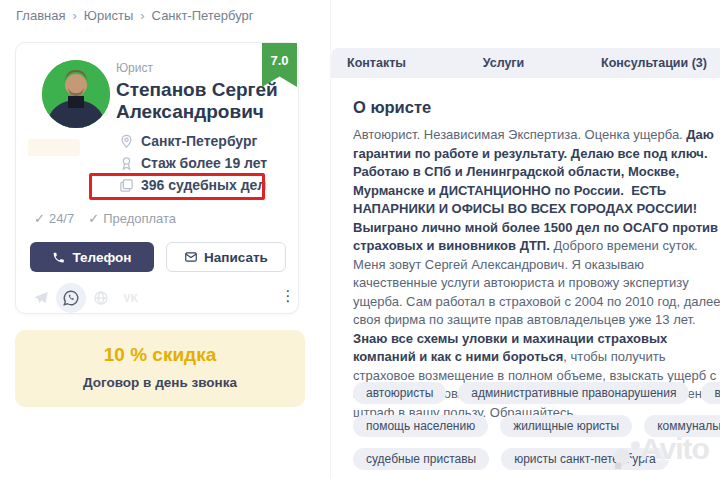 The height and width of the screenshot is (479, 720). What do you see at coordinates (160, 368) in the screenshot?
I see `promo-banner: 10 % скидка Договор в день звонка` at bounding box center [160, 368].